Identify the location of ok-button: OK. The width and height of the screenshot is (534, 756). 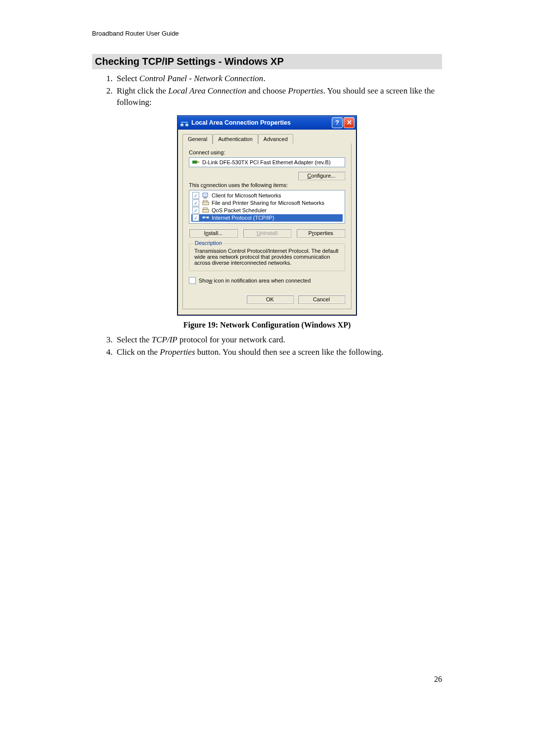
(270, 299).